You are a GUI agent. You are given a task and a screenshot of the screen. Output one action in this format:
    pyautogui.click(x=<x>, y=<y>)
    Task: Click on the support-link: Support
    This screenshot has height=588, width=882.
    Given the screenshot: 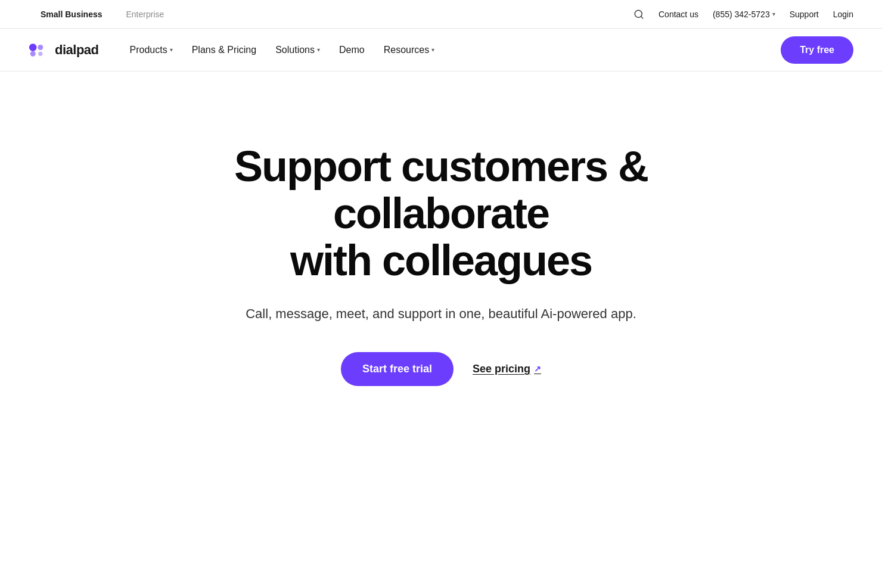 What is the action you would take?
    pyautogui.click(x=805, y=14)
    